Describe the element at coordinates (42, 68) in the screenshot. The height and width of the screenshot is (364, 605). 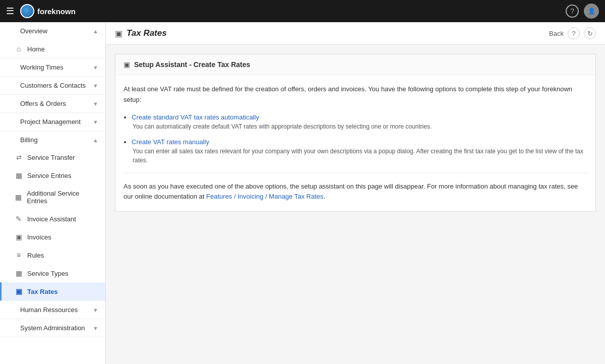
I see `sidebar-label-working-times: Working Times` at that location.